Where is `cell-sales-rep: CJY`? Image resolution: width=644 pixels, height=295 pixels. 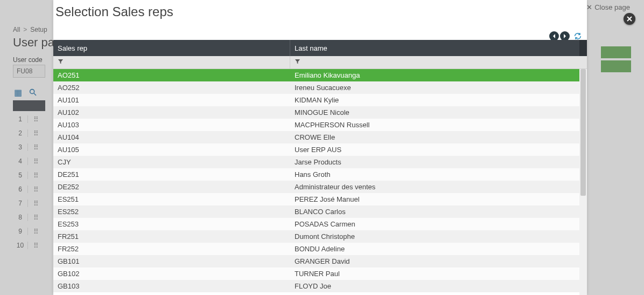
cell-sales-rep: CJY is located at coordinates (172, 162).